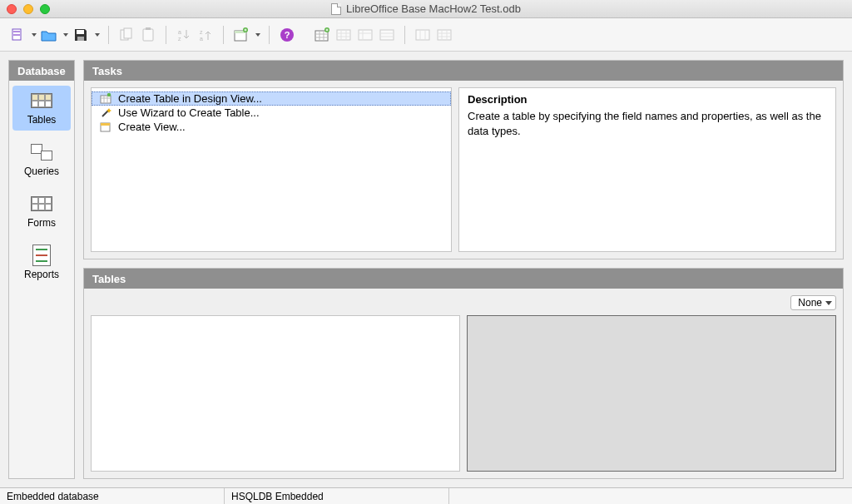 The height and width of the screenshot is (504, 852). Describe the element at coordinates (42, 263) in the screenshot. I see `sidebar-item-reports: Reports` at that location.